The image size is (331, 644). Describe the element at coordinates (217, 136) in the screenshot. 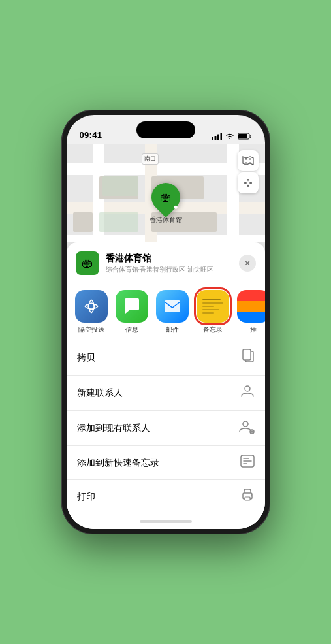

I see `signal-icon` at that location.